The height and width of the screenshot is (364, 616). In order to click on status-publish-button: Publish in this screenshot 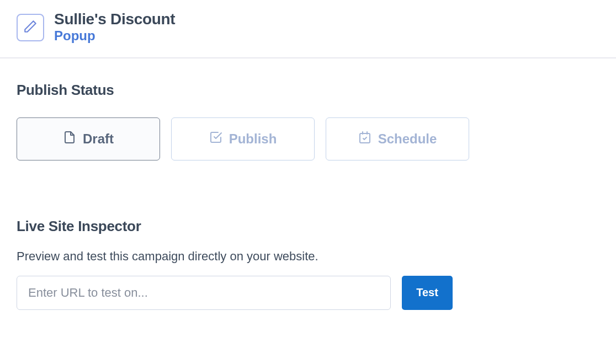, I will do `click(243, 139)`.